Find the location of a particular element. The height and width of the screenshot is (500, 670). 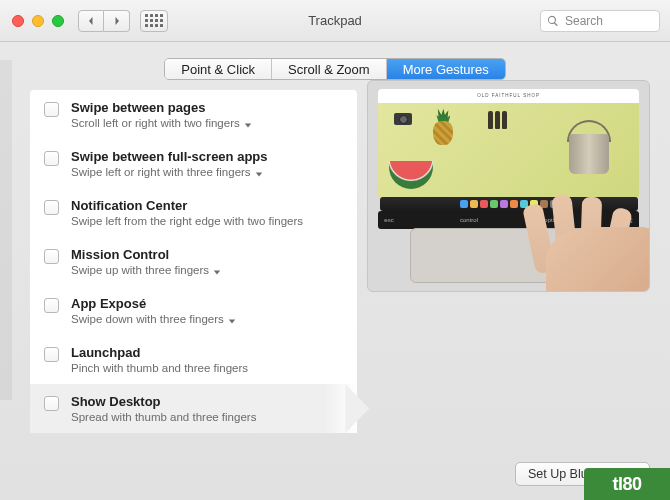

touchbar-esc: esc is located at coordinates (388, 220).